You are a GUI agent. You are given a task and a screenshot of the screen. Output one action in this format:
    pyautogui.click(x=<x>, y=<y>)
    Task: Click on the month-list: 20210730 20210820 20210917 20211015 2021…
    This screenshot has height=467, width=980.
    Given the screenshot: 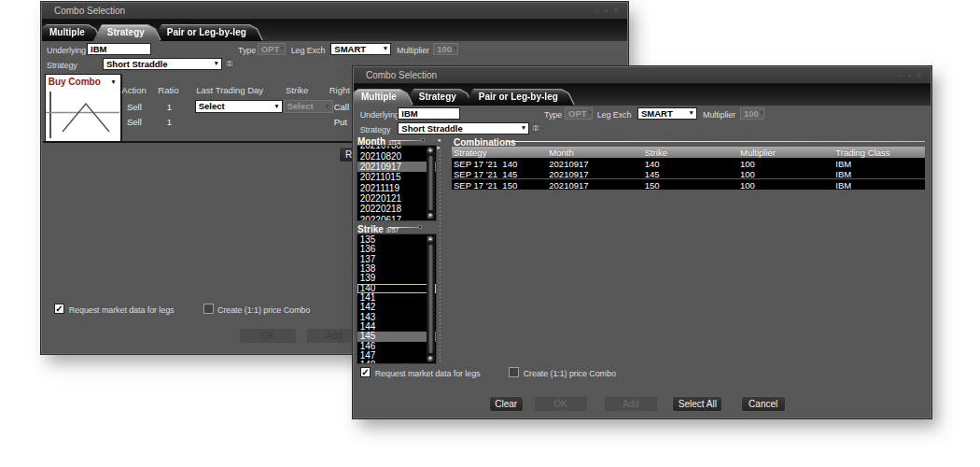 What is the action you would take?
    pyautogui.click(x=397, y=183)
    